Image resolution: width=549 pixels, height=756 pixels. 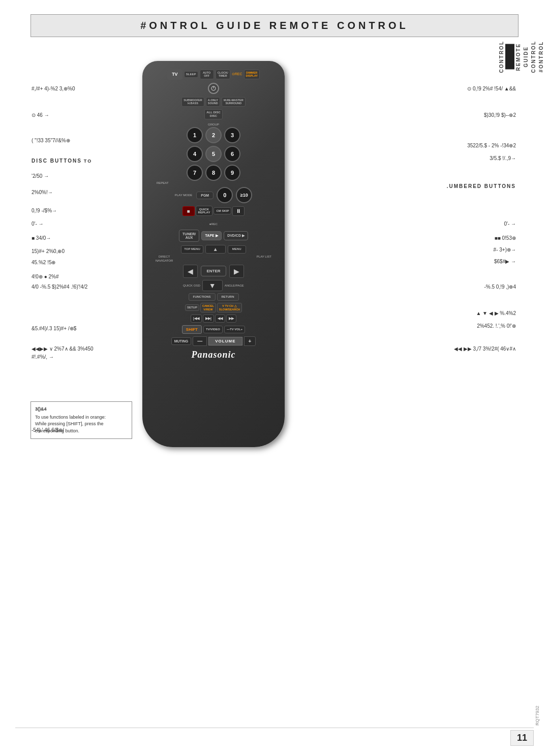 I want to click on vol-plus-button: +, so click(x=250, y=341).